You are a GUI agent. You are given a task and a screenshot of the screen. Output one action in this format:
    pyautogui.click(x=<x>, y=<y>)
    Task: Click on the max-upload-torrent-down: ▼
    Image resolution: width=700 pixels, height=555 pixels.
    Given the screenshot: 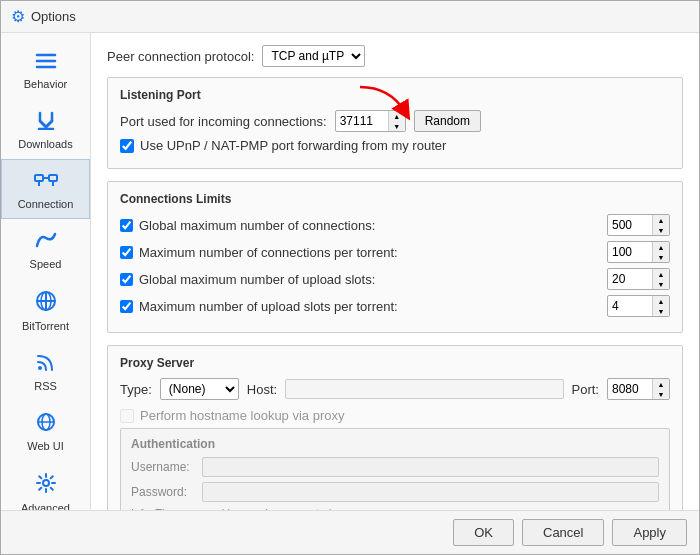 What is the action you would take?
    pyautogui.click(x=661, y=311)
    